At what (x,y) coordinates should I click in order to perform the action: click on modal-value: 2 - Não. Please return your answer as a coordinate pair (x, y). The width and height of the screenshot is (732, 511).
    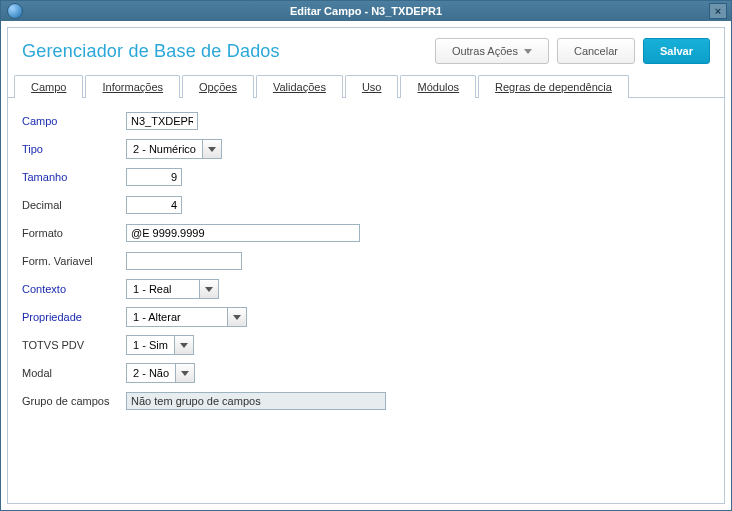
    Looking at the image, I should click on (151, 373).